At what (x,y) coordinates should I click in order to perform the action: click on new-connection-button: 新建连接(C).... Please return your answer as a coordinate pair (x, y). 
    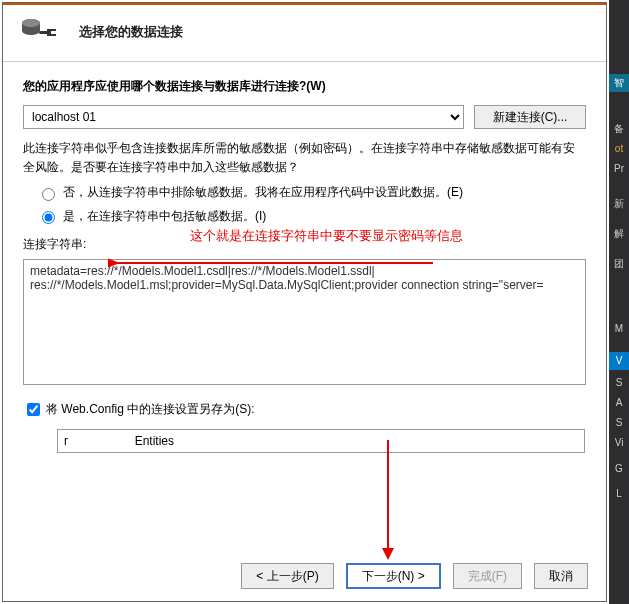
    Looking at the image, I should click on (530, 117).